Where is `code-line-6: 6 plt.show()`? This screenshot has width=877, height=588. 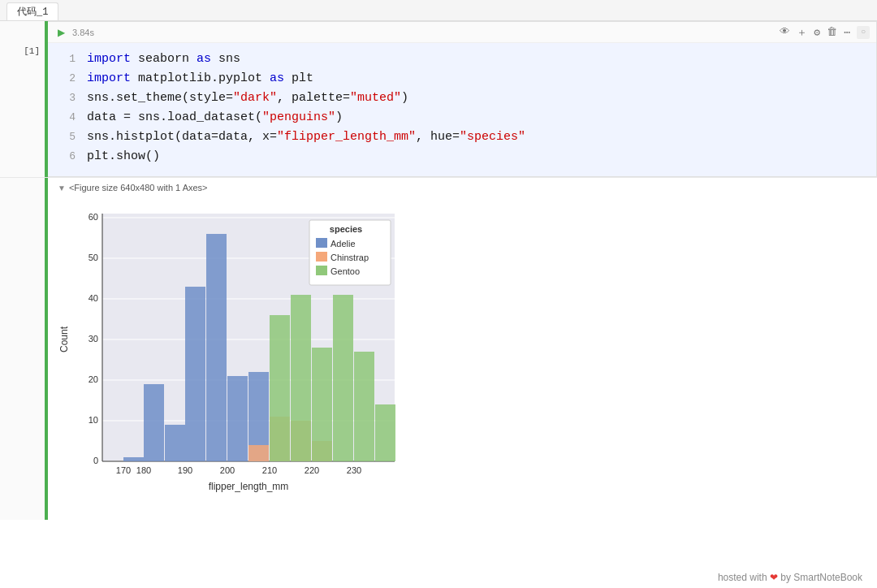
code-line-6: 6 plt.show() is located at coordinates (462, 157).